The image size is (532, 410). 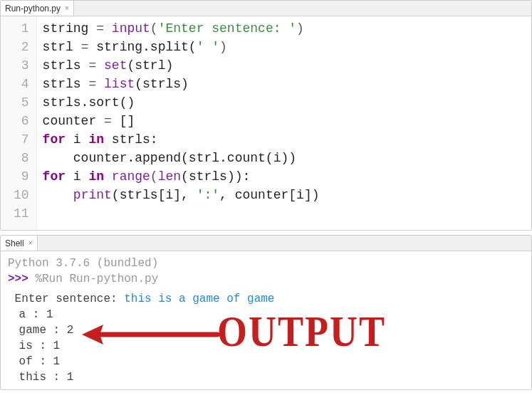 I want to click on editor-tab: Run-python.py ×, so click(x=37, y=9).